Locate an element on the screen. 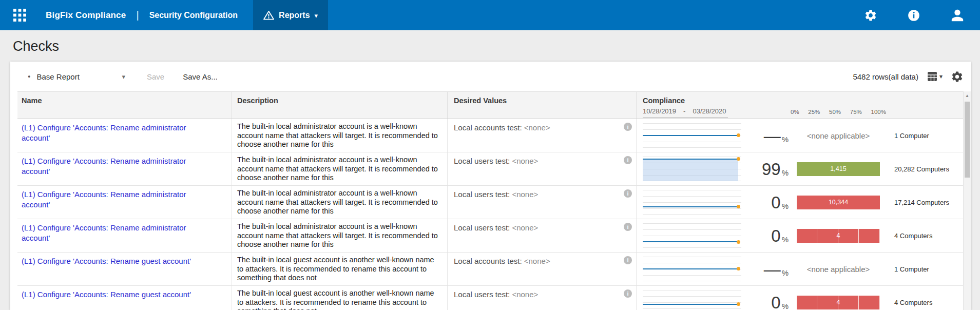 The image size is (980, 310). settings-gear-button is located at coordinates (871, 15).